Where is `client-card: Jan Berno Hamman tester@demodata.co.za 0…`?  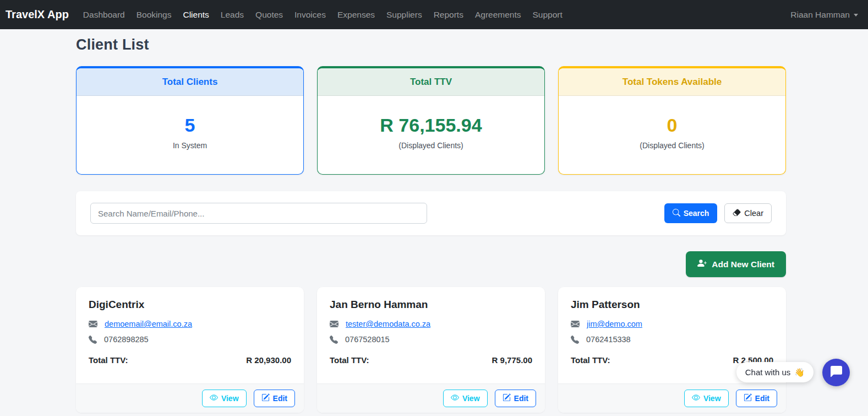 client-card: Jan Berno Hamman tester@demodata.co.za 0… is located at coordinates (431, 350).